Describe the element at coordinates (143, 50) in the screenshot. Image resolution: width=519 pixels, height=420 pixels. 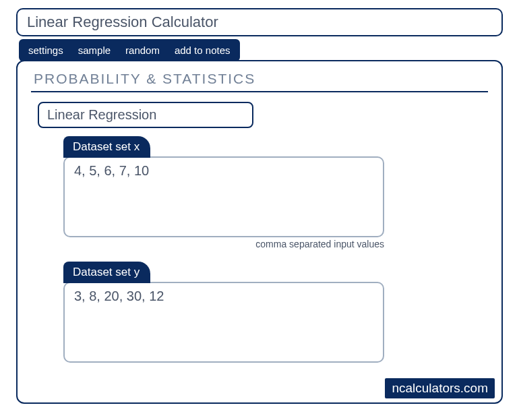
I see `tab-random: random` at that location.